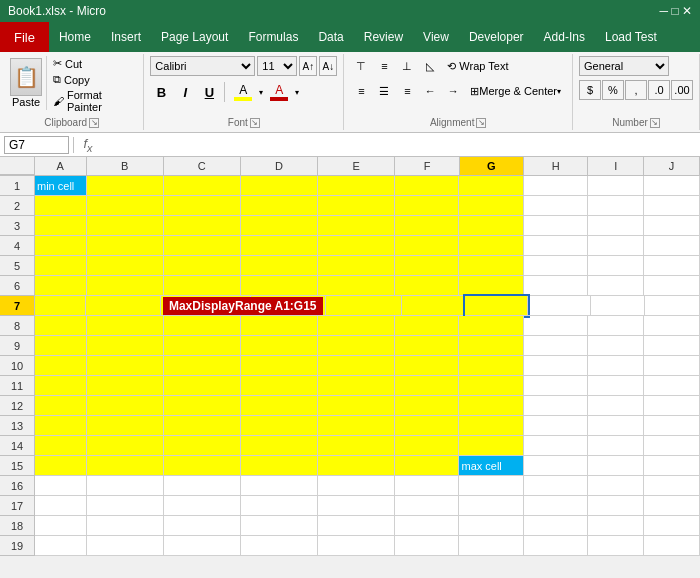 The width and height of the screenshot is (700, 578). I want to click on cell-H7, so click(560, 306).